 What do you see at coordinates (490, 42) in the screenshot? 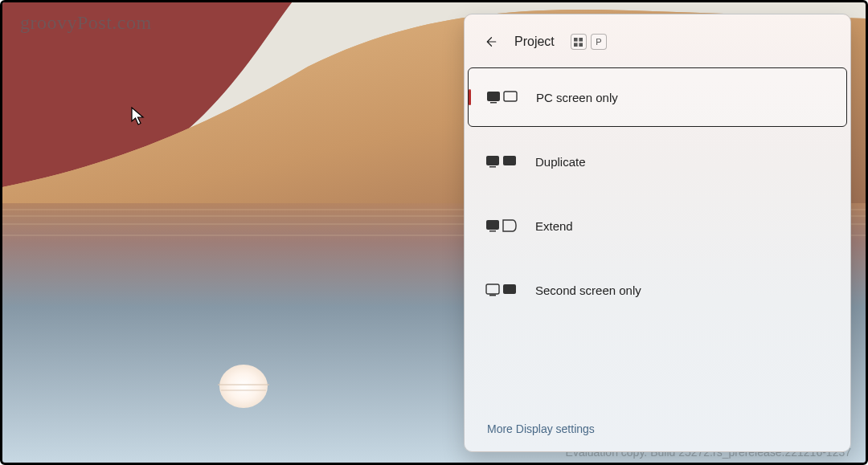
I see `back-button` at bounding box center [490, 42].